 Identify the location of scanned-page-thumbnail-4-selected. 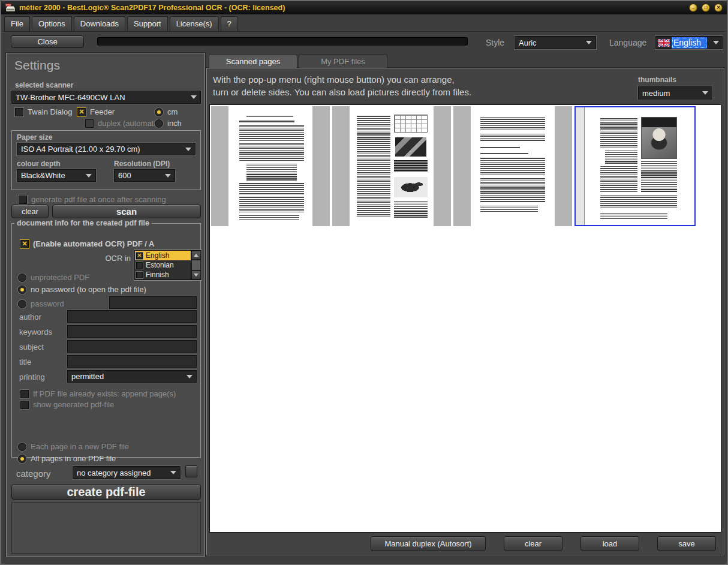
(635, 166).